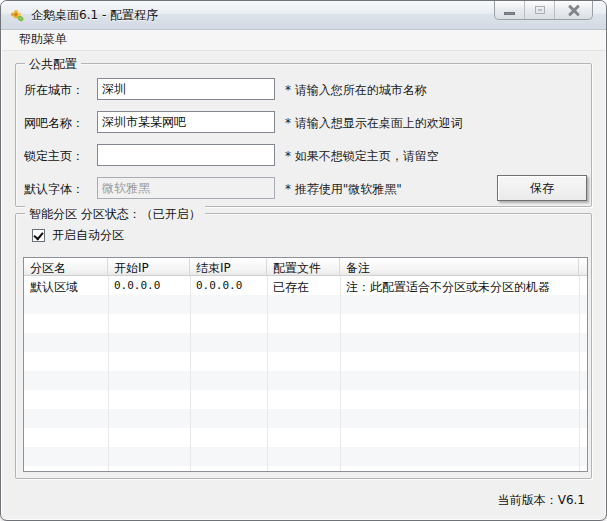  Describe the element at coordinates (539, 10) in the screenshot. I see `maximize-button` at that location.